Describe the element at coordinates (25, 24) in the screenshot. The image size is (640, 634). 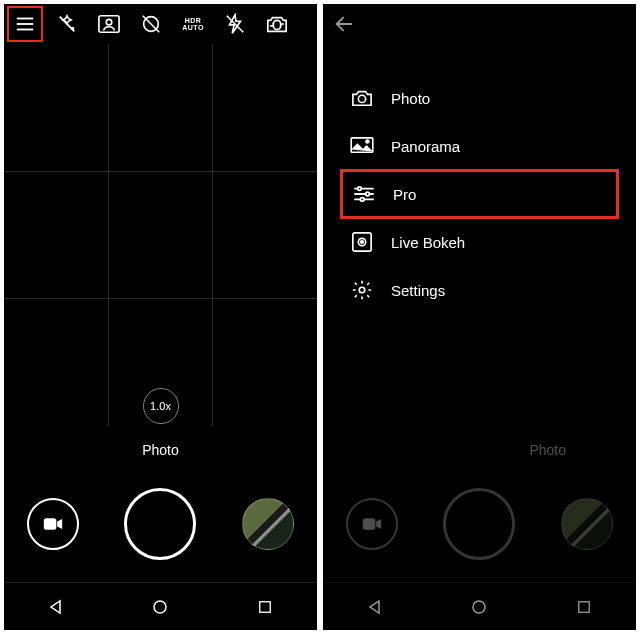
I see `menu-icon` at that location.